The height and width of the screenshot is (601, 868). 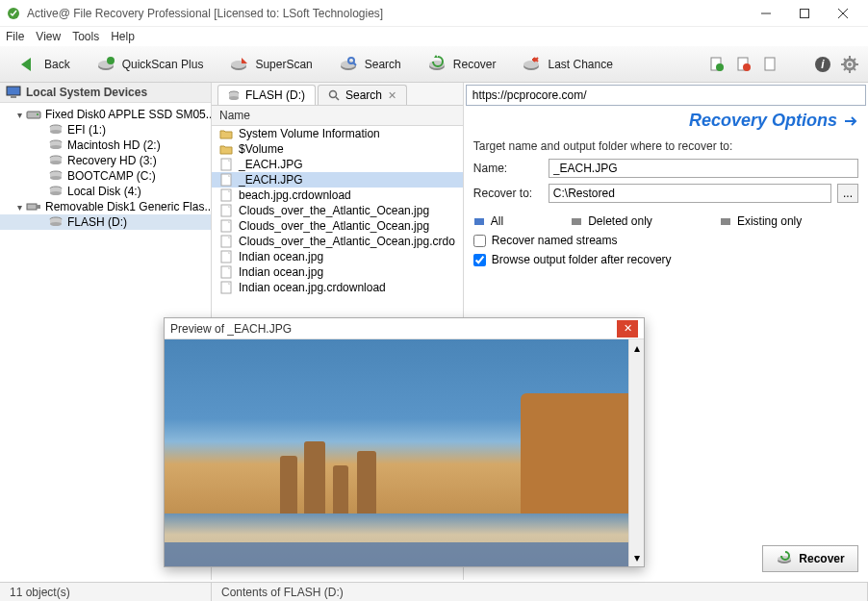 I want to click on arrow-right-icon, so click(x=851, y=121).